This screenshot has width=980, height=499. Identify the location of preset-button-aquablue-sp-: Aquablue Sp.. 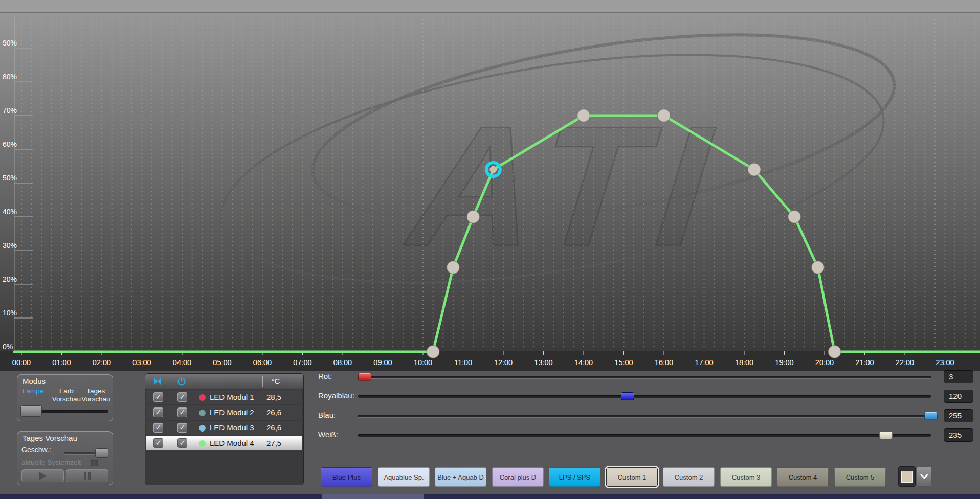
(404, 477).